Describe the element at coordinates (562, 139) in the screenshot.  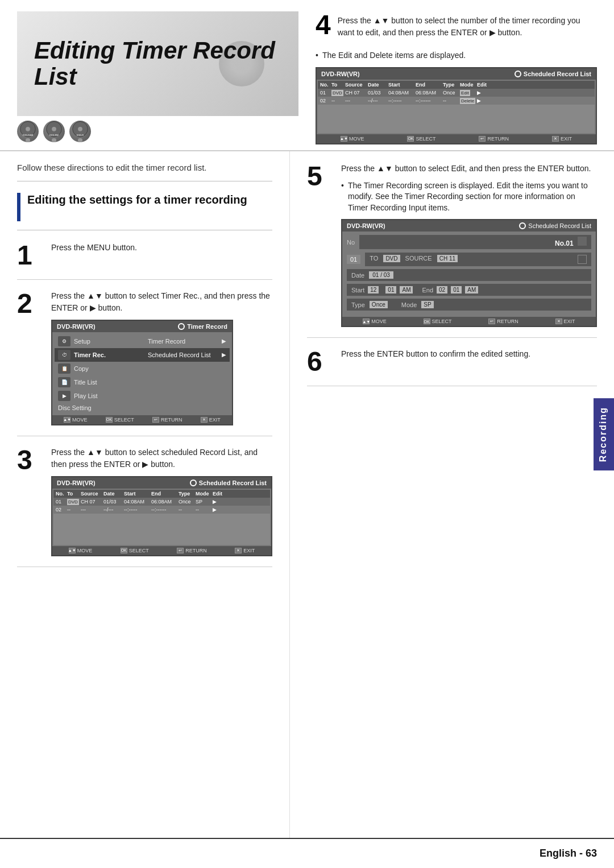
I see `exit-btn: ✕EXIT` at that location.